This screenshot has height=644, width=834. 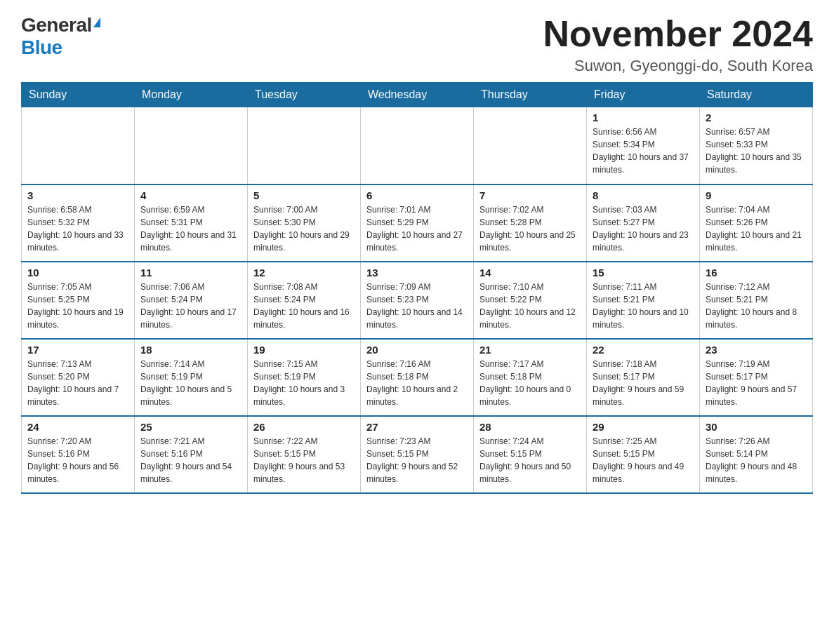 What do you see at coordinates (417, 377) in the screenshot?
I see `calendar-cell: 20Sunrise: 7:16 AMSunset: 5:18 PMDayligh…` at bounding box center [417, 377].